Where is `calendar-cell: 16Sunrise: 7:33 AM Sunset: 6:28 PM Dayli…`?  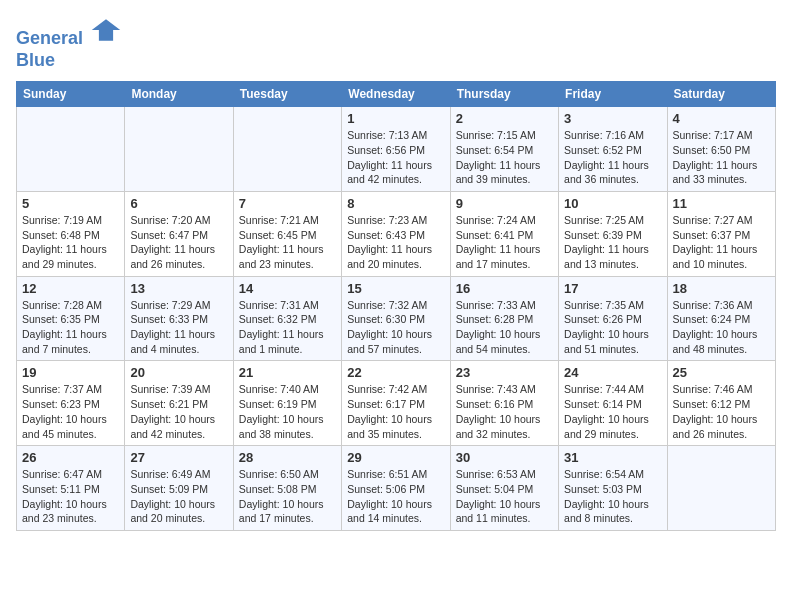 calendar-cell: 16Sunrise: 7:33 AM Sunset: 6:28 PM Dayli… is located at coordinates (504, 318).